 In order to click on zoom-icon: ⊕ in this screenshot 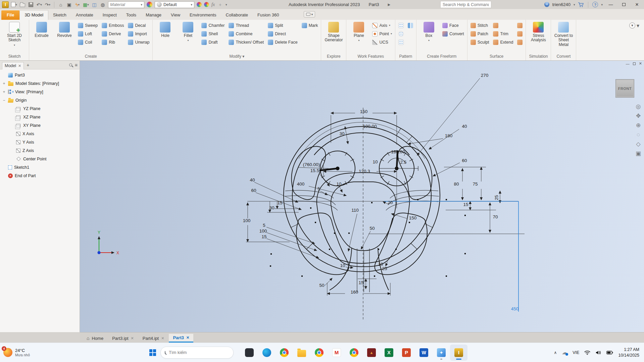, I will do `click(638, 125)`.